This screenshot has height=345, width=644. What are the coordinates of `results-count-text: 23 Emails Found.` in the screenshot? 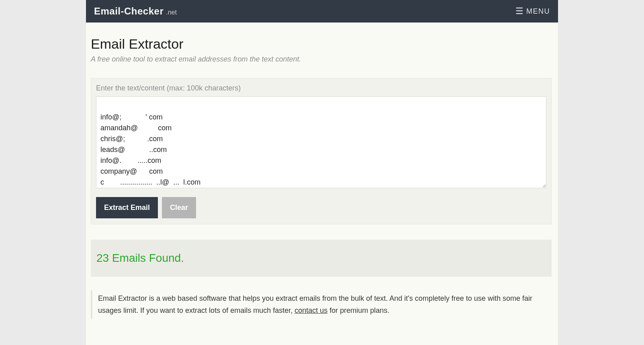 It's located at (321, 258).